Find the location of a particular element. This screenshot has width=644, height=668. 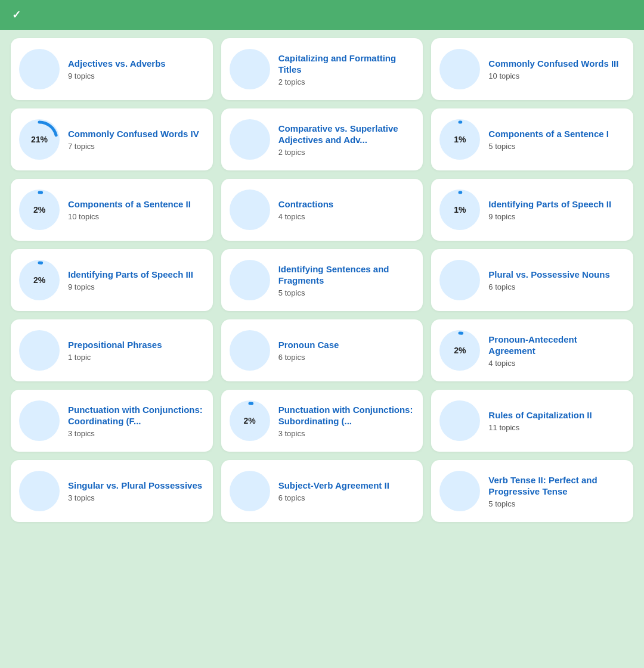

chevron-icon: ✓ is located at coordinates (17, 15).